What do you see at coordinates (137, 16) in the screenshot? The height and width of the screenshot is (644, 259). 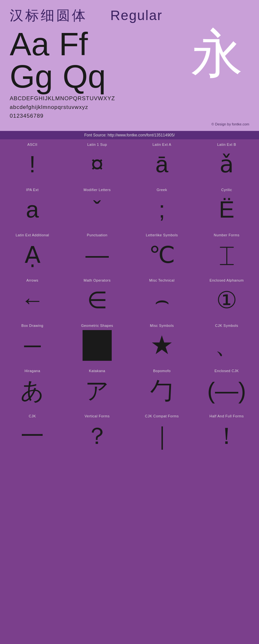 I see `title-english: Regular` at bounding box center [137, 16].